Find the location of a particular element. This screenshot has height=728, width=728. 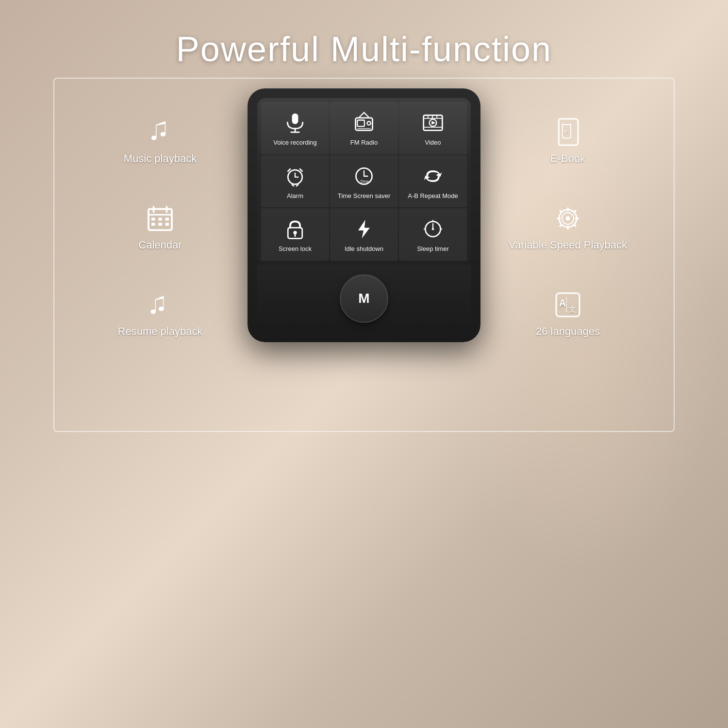

languages-icon: A 文 is located at coordinates (568, 305).